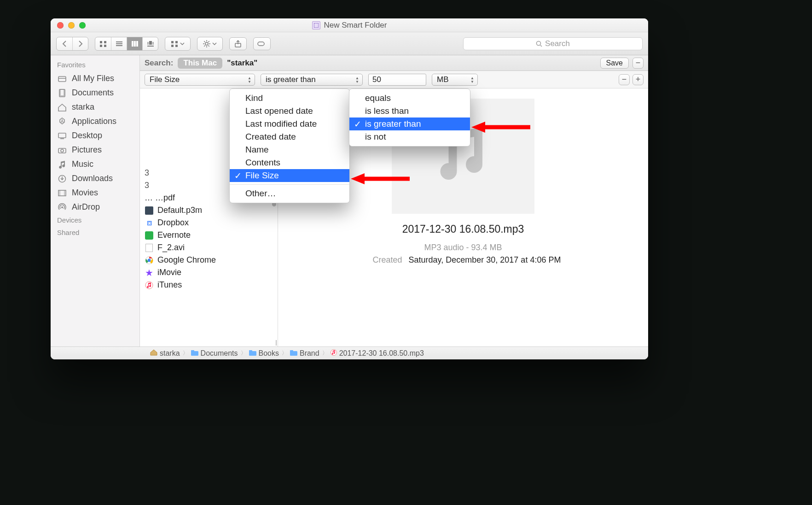 The width and height of the screenshot is (812, 505). What do you see at coordinates (95, 107) in the screenshot?
I see `sidebar-item-starka: starka` at bounding box center [95, 107].